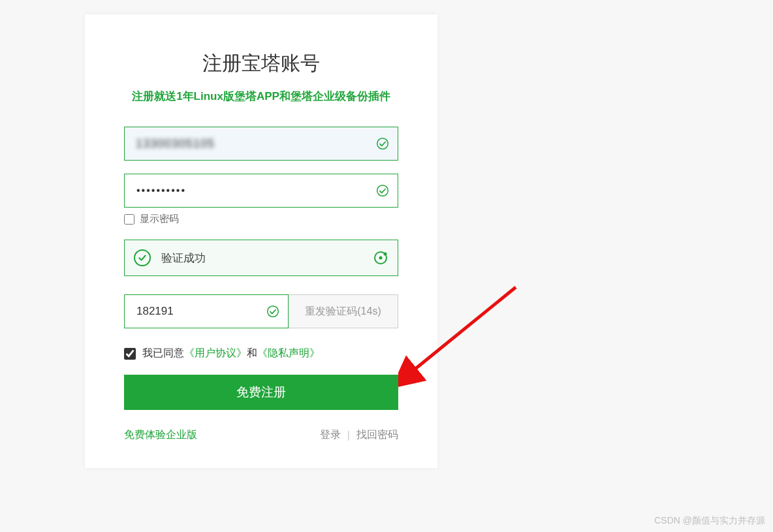  Describe the element at coordinates (381, 258) in the screenshot. I see `refresh-icon` at that location.